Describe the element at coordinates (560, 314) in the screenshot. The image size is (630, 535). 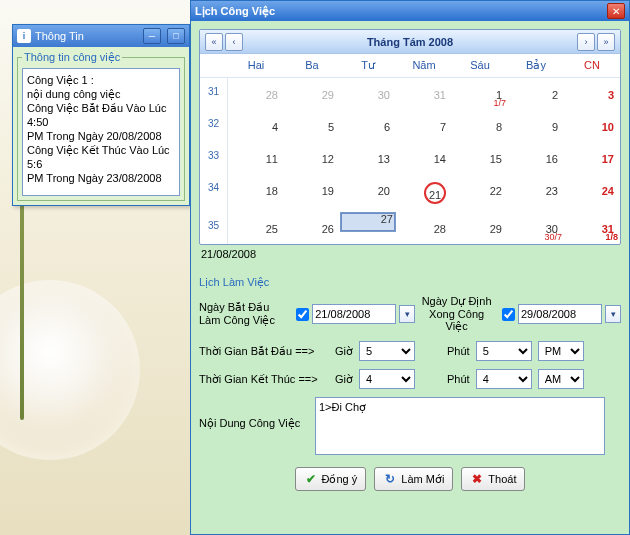
I see `end-date-input` at that location.